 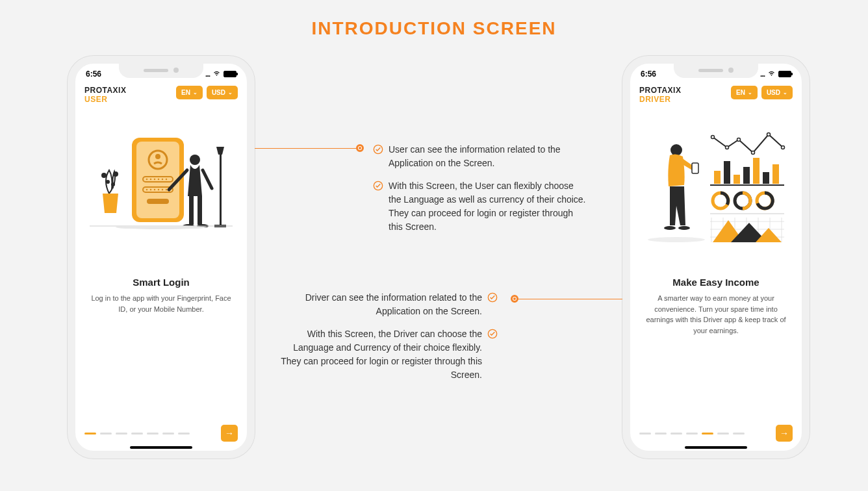 I want to click on screen-description: Log in to the app with your Fingerprint,…, so click(x=161, y=301).